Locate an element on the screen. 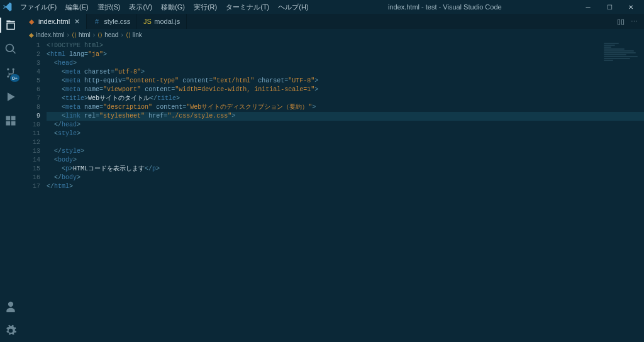 This screenshot has width=644, height=342. code-line is located at coordinates (345, 143).